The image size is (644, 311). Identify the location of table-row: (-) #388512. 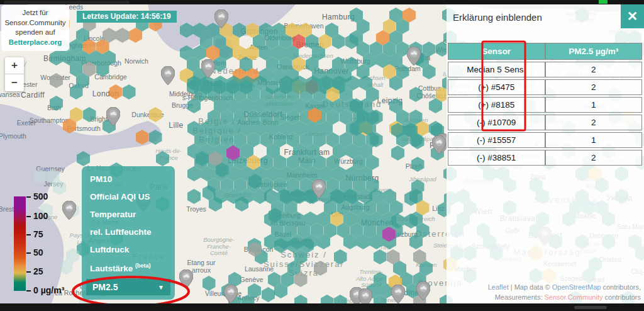
(545, 157).